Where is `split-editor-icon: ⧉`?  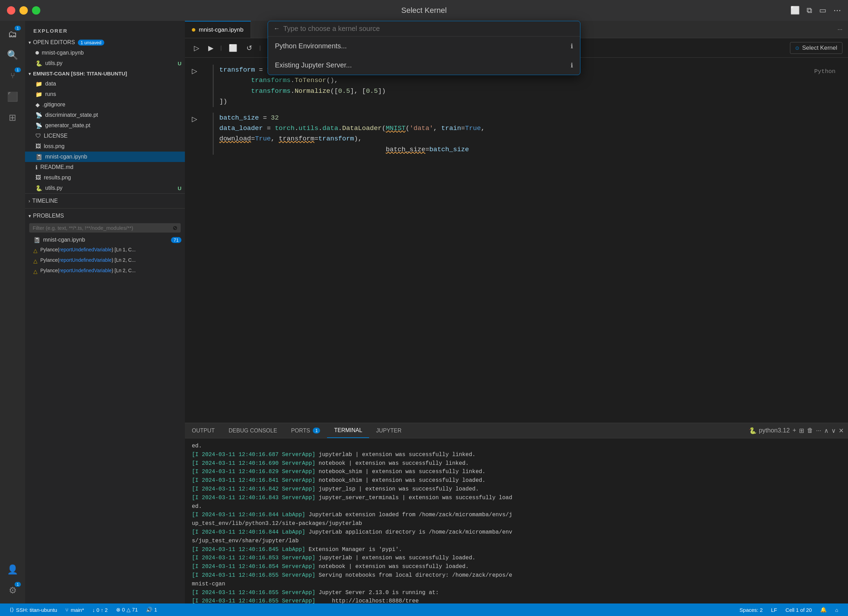
split-editor-icon: ⧉ is located at coordinates (809, 10).